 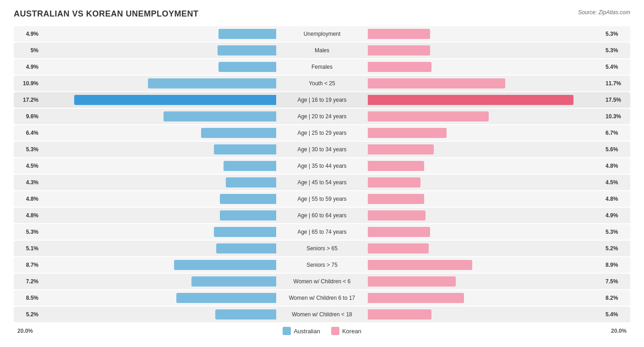 What do you see at coordinates (619, 331) in the screenshot?
I see `footer-right-axis: 20.0%` at bounding box center [619, 331].